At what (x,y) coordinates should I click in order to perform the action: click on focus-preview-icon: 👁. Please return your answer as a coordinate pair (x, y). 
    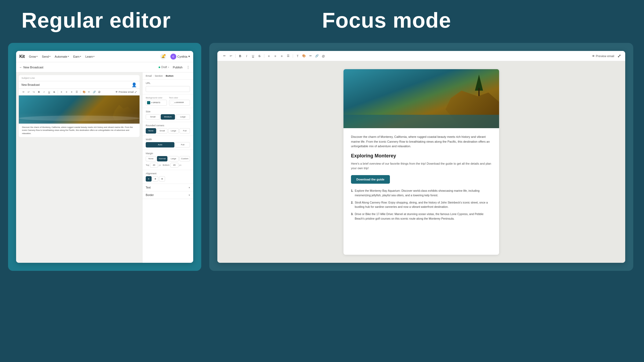
    Looking at the image, I should click on (594, 56).